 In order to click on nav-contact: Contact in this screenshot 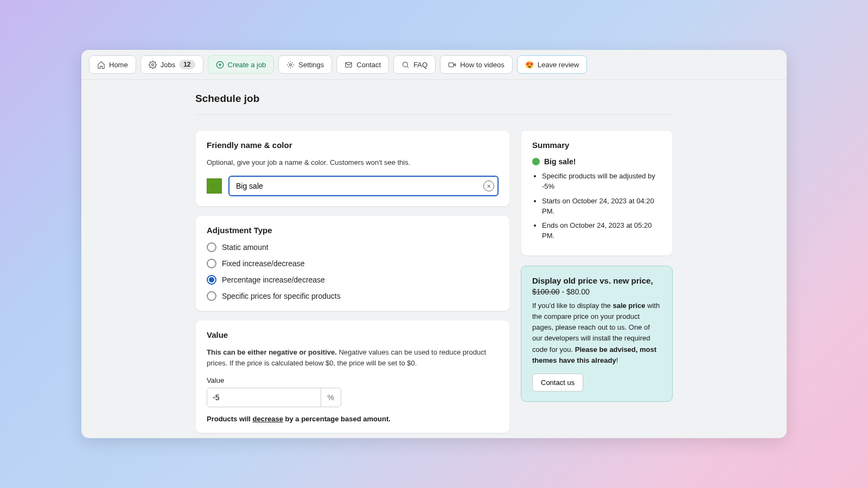, I will do `click(362, 65)`.